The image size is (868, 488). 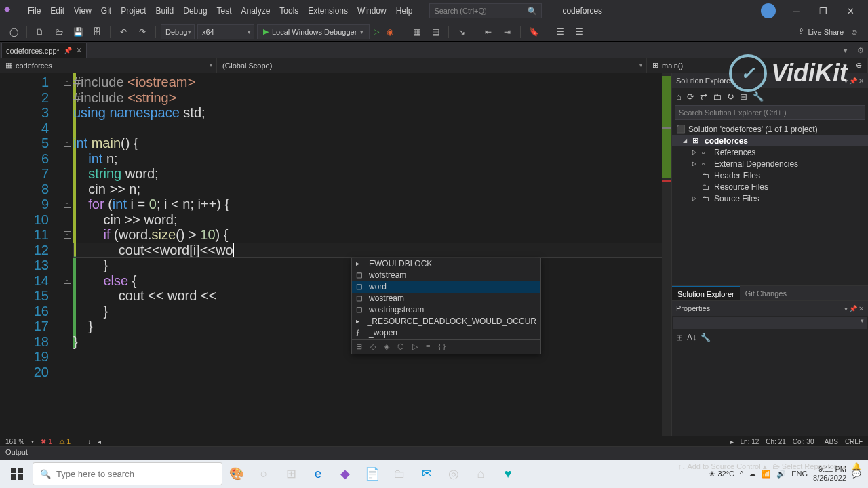 What do you see at coordinates (732, 442) in the screenshot?
I see `scroll-right-icon: ▸` at bounding box center [732, 442].